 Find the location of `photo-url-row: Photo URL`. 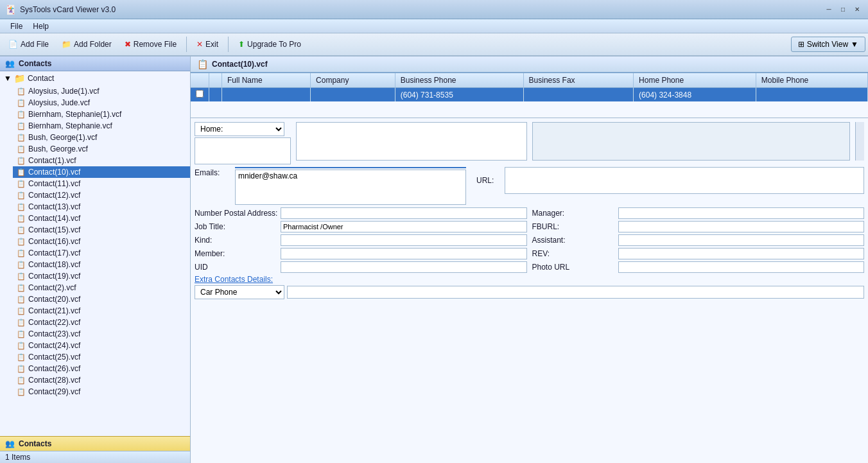

photo-url-row: Photo URL is located at coordinates (699, 267).